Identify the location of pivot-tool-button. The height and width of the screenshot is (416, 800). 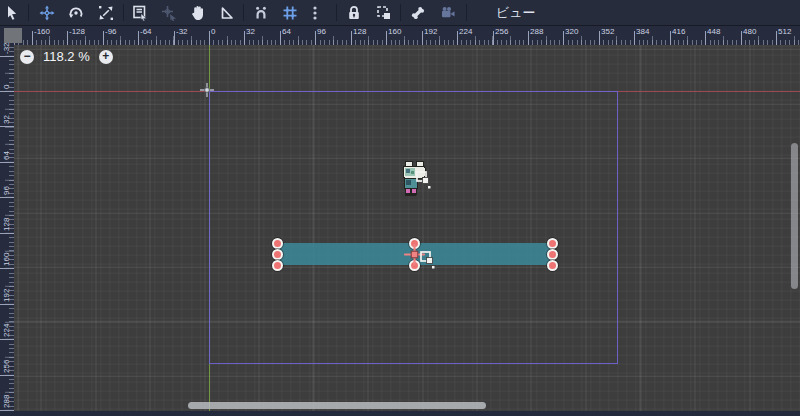
(169, 13).